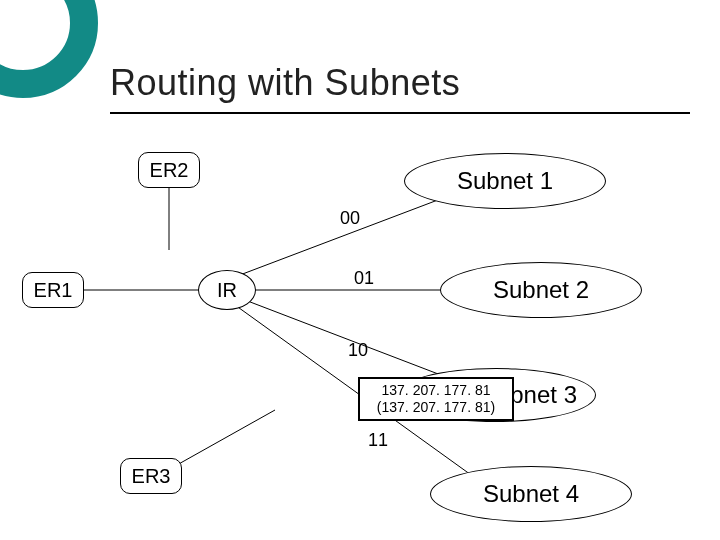  What do you see at coordinates (436, 391) in the screenshot?
I see `host-ip-line1: 137. 207. 177. 81` at bounding box center [436, 391].